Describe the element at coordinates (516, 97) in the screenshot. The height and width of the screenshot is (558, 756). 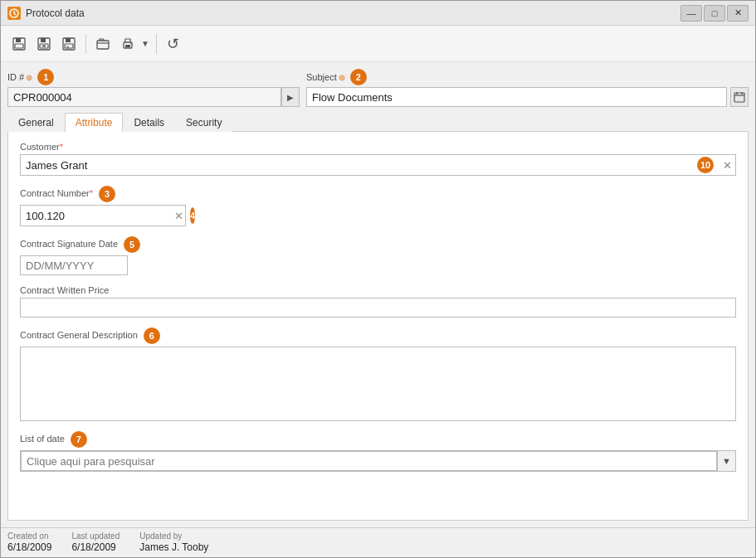
I see `subject-input` at that location.